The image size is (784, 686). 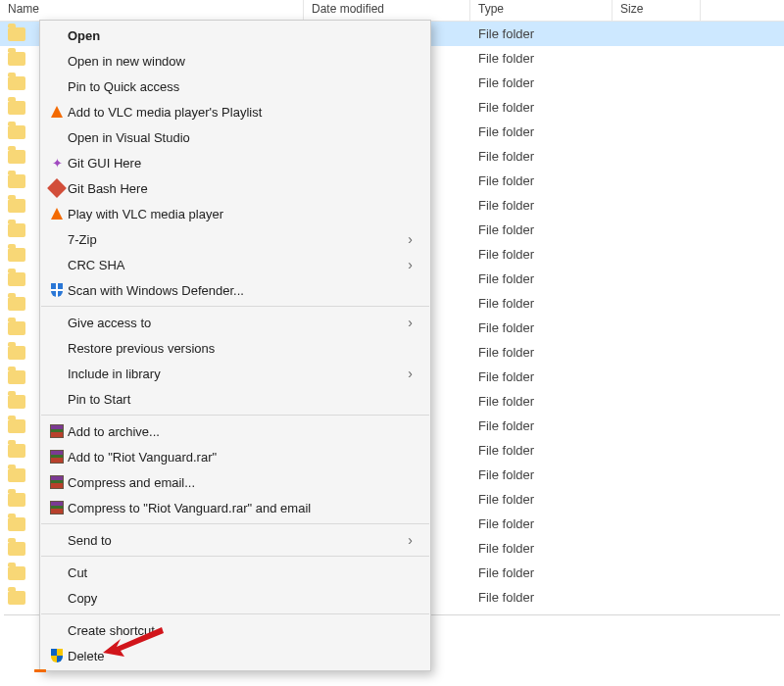 What do you see at coordinates (235, 598) in the screenshot?
I see `menu-copy: Copy` at bounding box center [235, 598].